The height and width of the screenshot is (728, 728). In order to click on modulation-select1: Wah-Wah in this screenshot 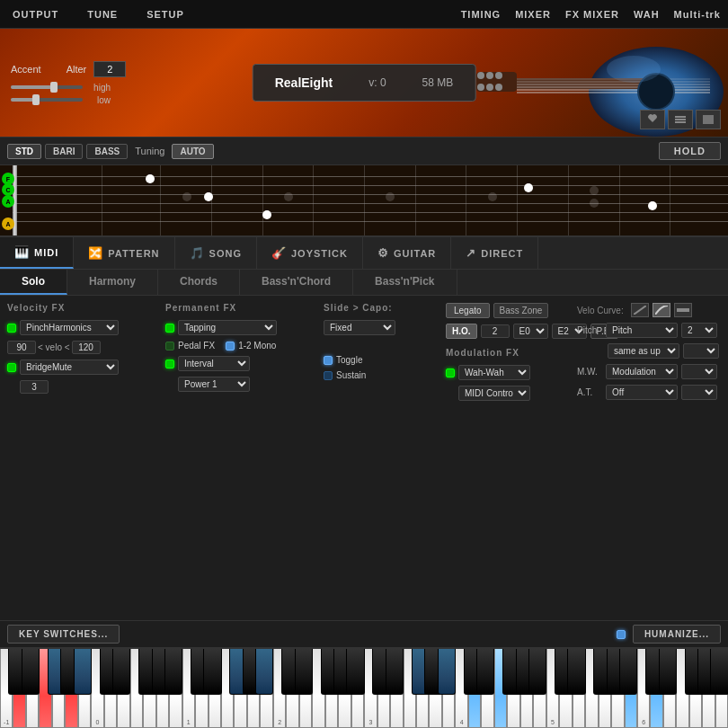, I will do `click(494, 372)`.